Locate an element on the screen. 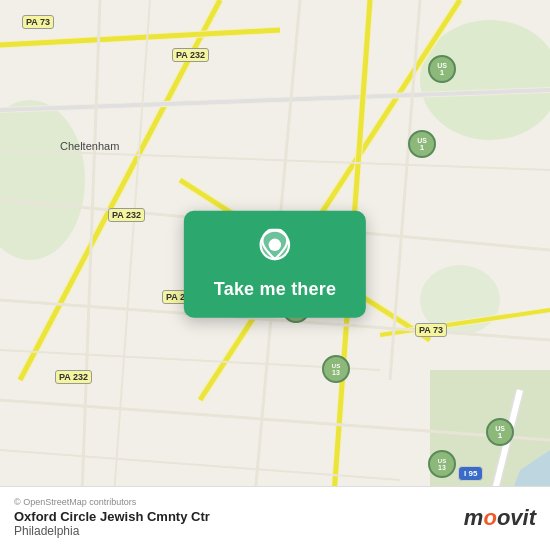  road-badge-pa232-left: PA 232 is located at coordinates (126, 215).